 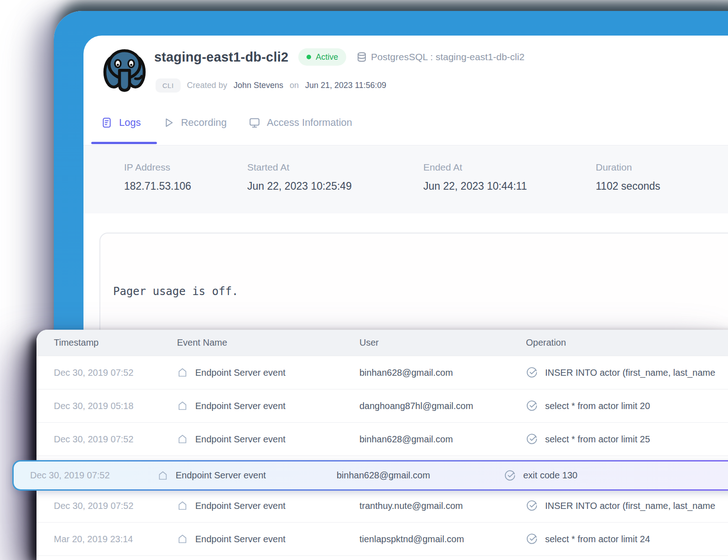 I want to click on column-header-user: User, so click(x=442, y=343).